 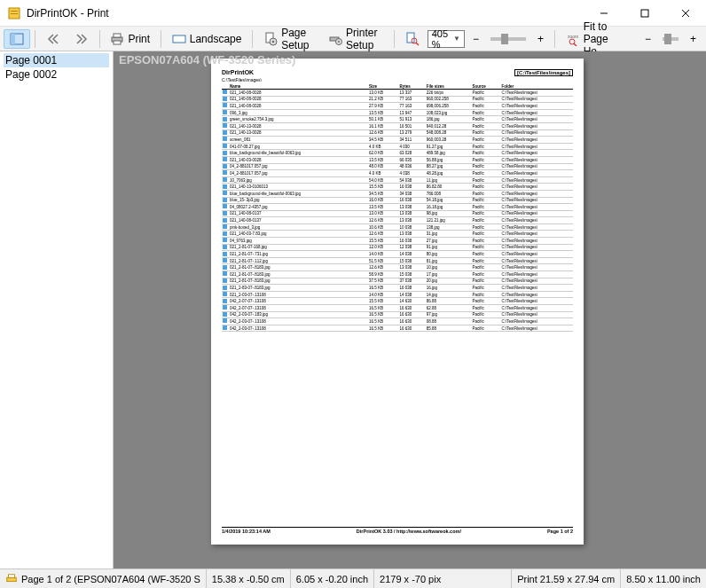 What do you see at coordinates (397, 227) in the screenshot?
I see `table-row: pink-boxed_3.jpg10.6 KB10 038138.jpgPaci…` at bounding box center [397, 227].